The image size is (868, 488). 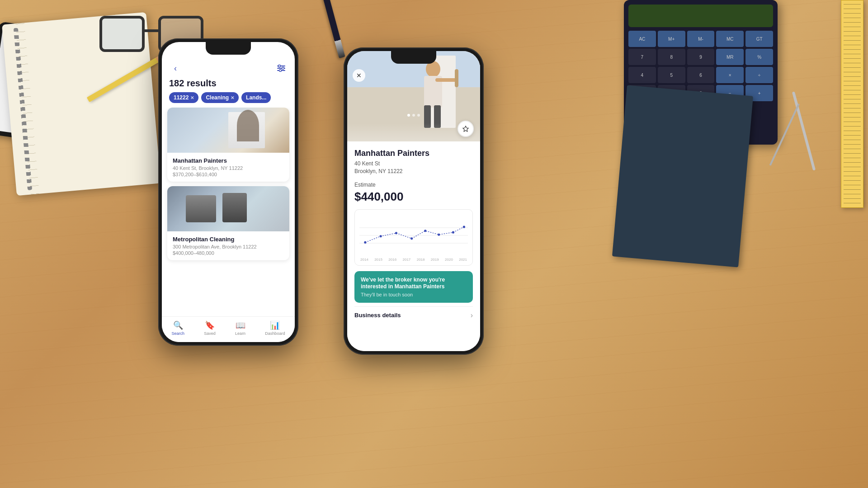 What do you see at coordinates (228, 223) in the screenshot?
I see `listing-card-2: Metropolitan Cleaning 300 Metropolitan A…` at bounding box center [228, 223].